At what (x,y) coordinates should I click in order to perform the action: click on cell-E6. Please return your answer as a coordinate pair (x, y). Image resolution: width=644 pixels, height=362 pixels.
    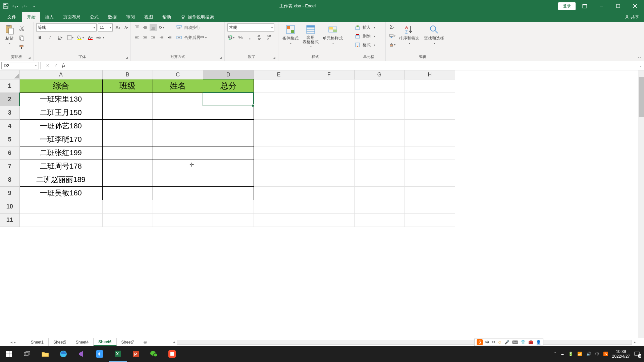
    Looking at the image, I should click on (279, 153).